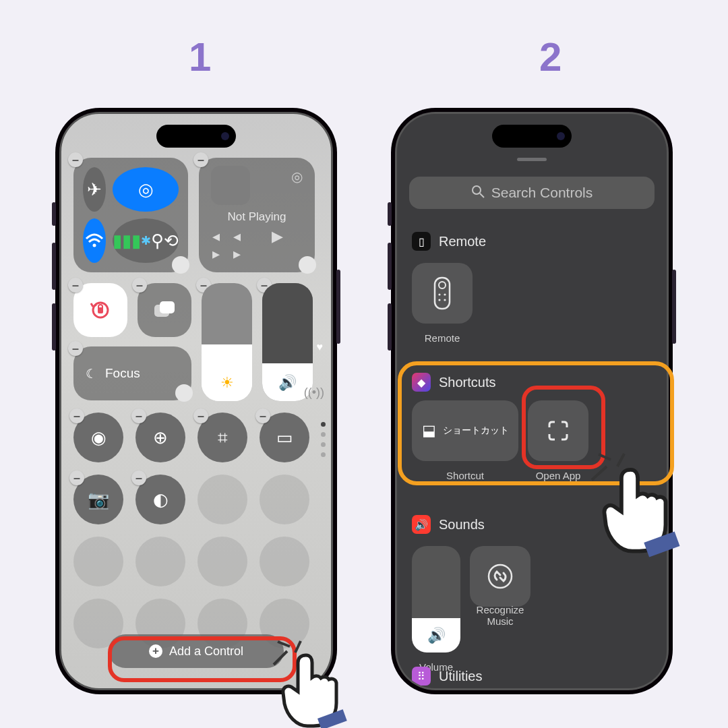  Describe the element at coordinates (467, 383) in the screenshot. I see `section-label: Shortcuts` at that location.